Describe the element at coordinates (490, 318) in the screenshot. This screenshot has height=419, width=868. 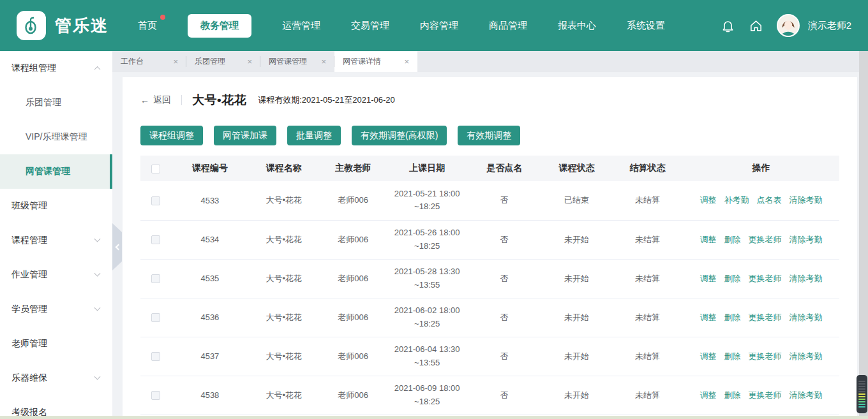
I see `table-row: 4536 大号•花花 老师006 2021-06-02 18:00~18:25 …` at that location.